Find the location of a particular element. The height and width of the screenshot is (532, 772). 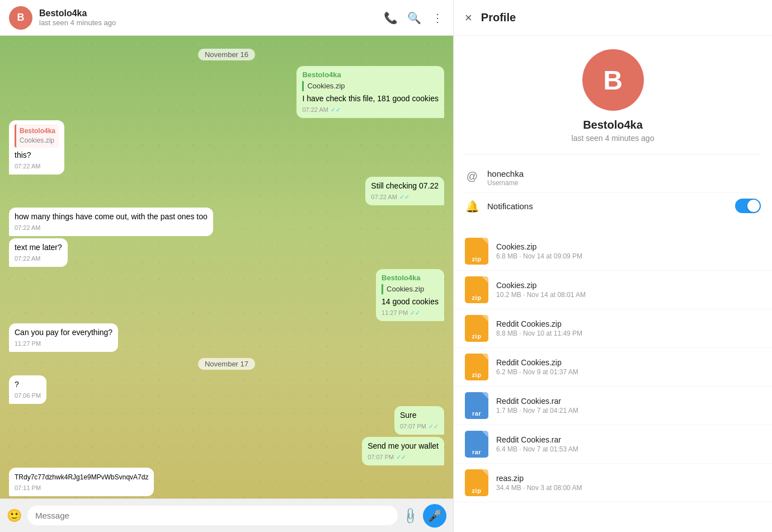

message-row: Sure 07:07 PM ✓✓ is located at coordinates (227, 421).